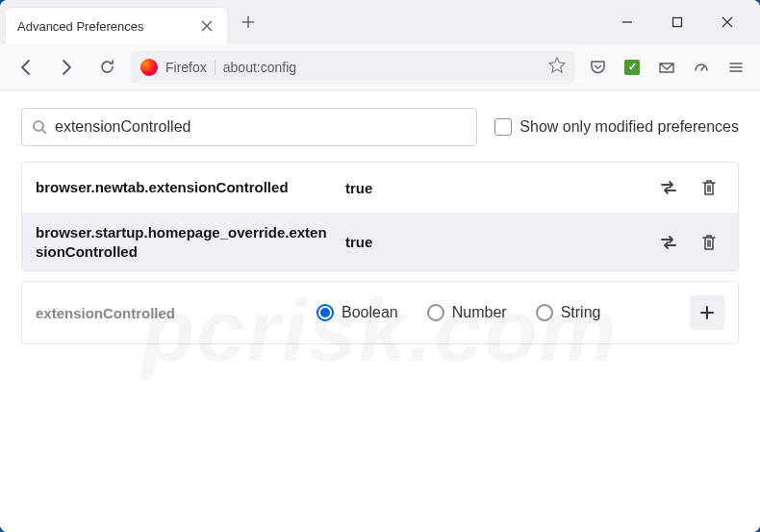 The width and height of the screenshot is (760, 532). What do you see at coordinates (358, 313) in the screenshot?
I see `radio-boolean: Boolean` at bounding box center [358, 313].